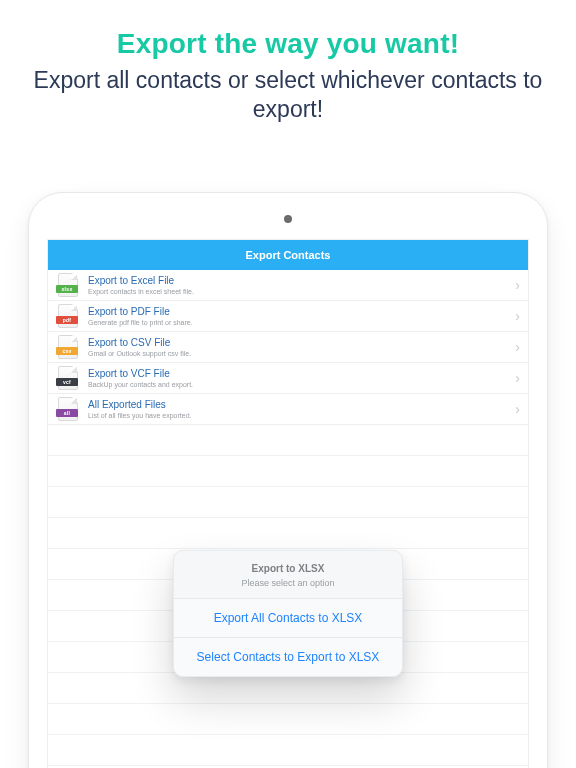  What do you see at coordinates (296, 281) in the screenshot?
I see `row-title: Export to Excel File` at bounding box center [296, 281].